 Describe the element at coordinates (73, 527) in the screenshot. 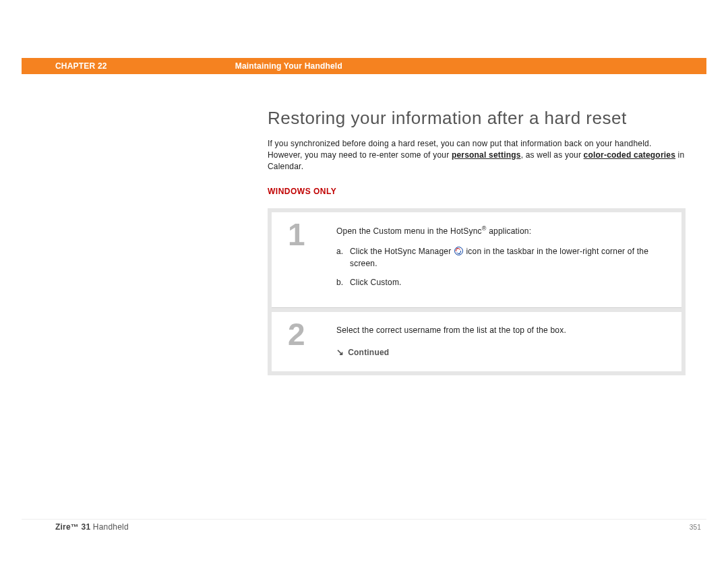

I see `product-bold: Zire™ 31` at that location.